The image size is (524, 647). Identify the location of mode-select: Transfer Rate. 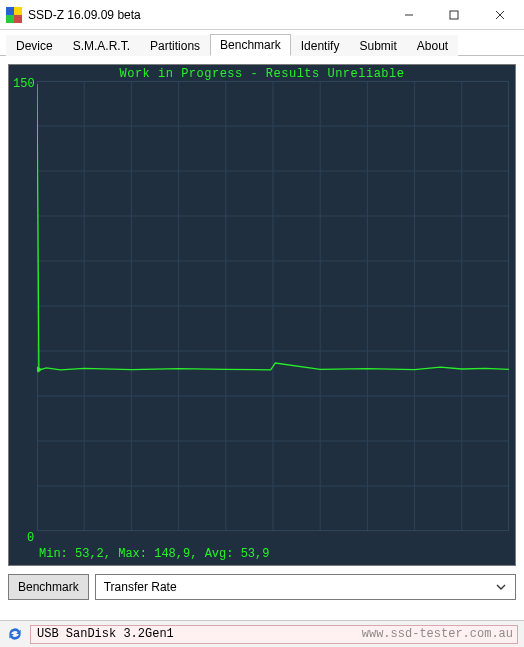
(306, 587).